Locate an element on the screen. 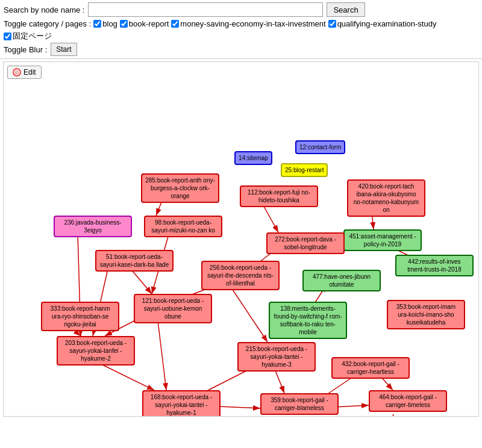 The width and height of the screenshot is (482, 448). toggle-qualifying: qualifying-examination-study is located at coordinates (383, 24).